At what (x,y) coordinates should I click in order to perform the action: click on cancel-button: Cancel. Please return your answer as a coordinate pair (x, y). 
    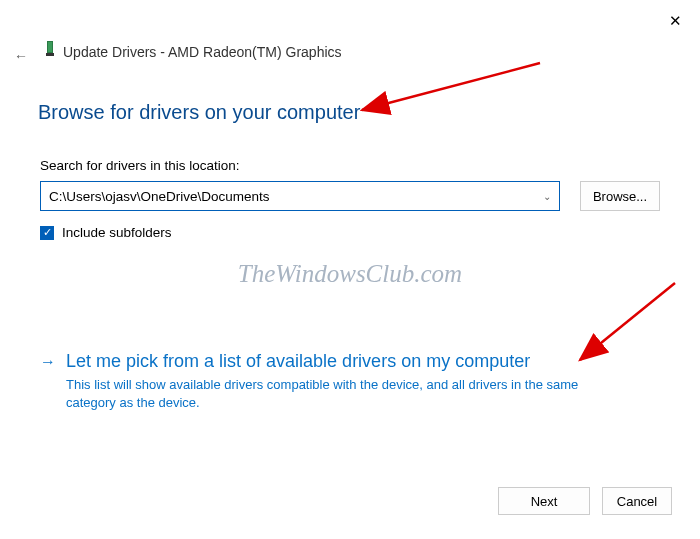
    Looking at the image, I should click on (637, 501).